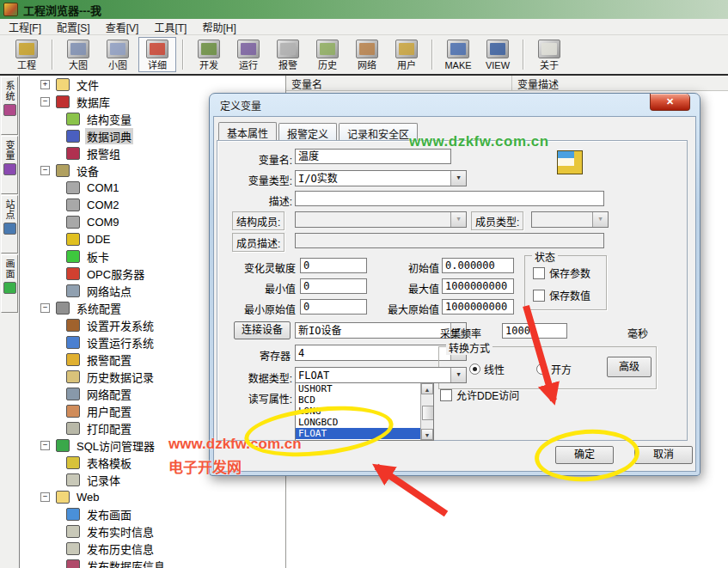 The image size is (728, 568). Describe the element at coordinates (450, 241) in the screenshot. I see `member-desc-input` at that location.